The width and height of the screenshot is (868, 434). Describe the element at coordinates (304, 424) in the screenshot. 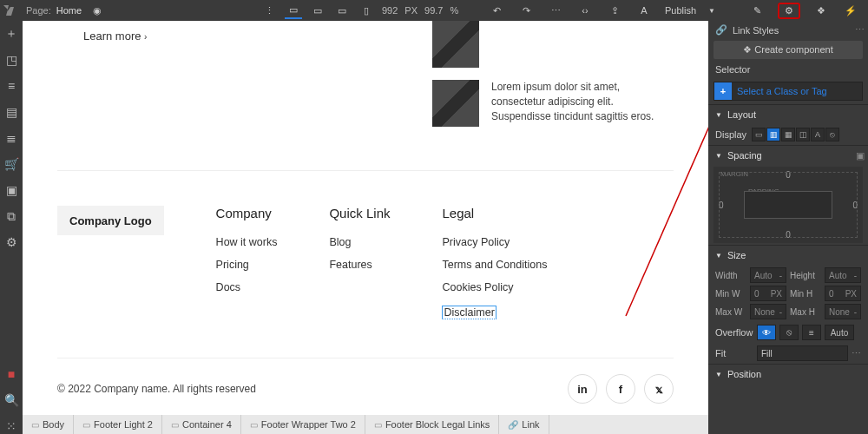

I see `crumb-wrapper: ▭Footer Wrapper Two 2` at that location.